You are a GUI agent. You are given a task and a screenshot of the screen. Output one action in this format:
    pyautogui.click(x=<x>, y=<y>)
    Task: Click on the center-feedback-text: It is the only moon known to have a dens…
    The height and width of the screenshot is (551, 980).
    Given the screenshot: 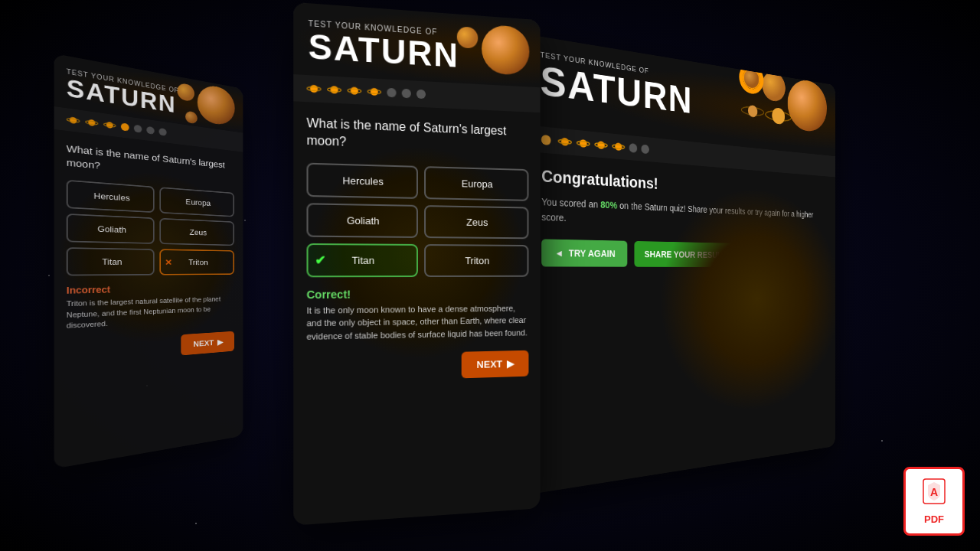 What is the action you would take?
    pyautogui.click(x=417, y=322)
    